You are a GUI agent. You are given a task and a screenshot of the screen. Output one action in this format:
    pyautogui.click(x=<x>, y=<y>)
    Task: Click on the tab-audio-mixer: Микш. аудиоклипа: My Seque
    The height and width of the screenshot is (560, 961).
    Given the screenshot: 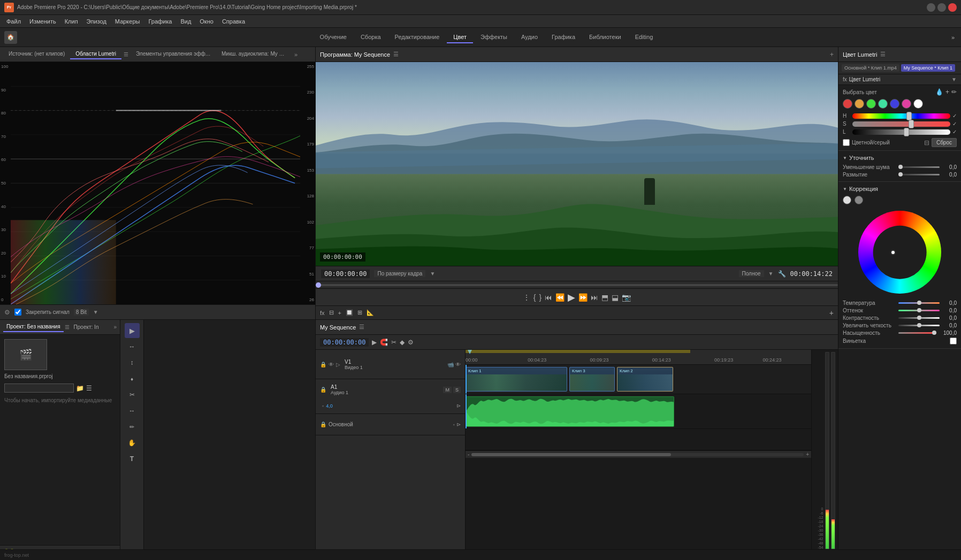 What is the action you would take?
    pyautogui.click(x=254, y=55)
    